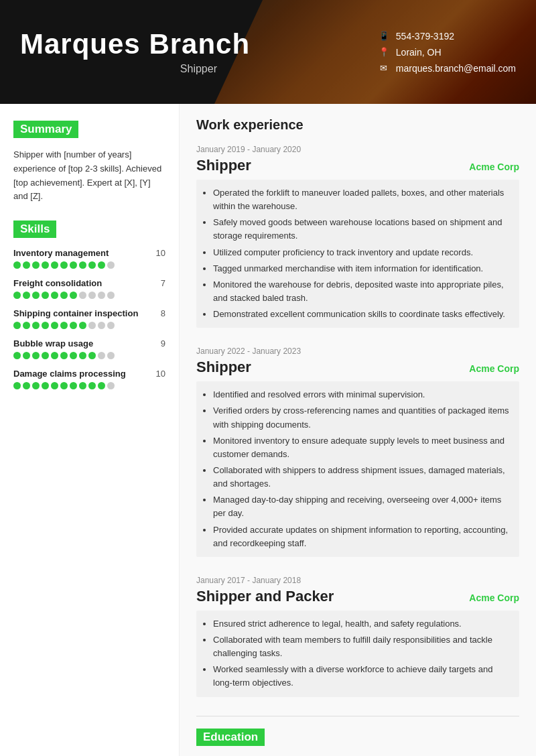 Image resolution: width=536 pixels, height=756 pixels. I want to click on phone-icon: 📱, so click(384, 36).